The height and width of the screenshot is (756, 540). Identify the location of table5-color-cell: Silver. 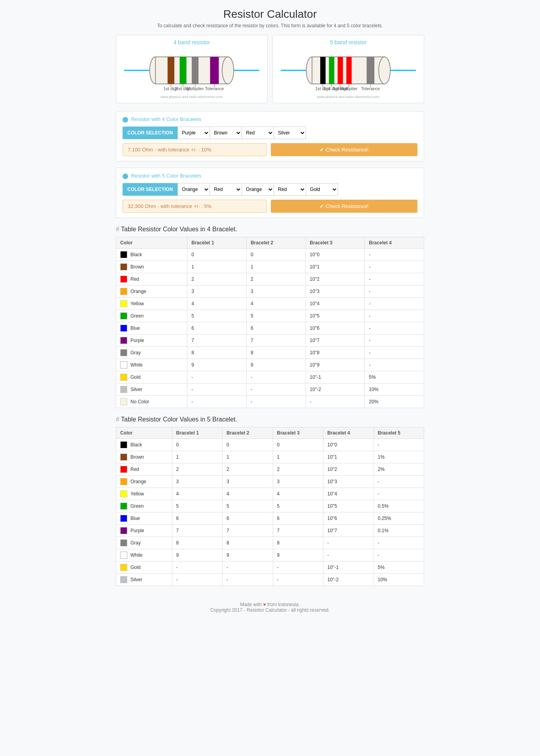
(144, 580).